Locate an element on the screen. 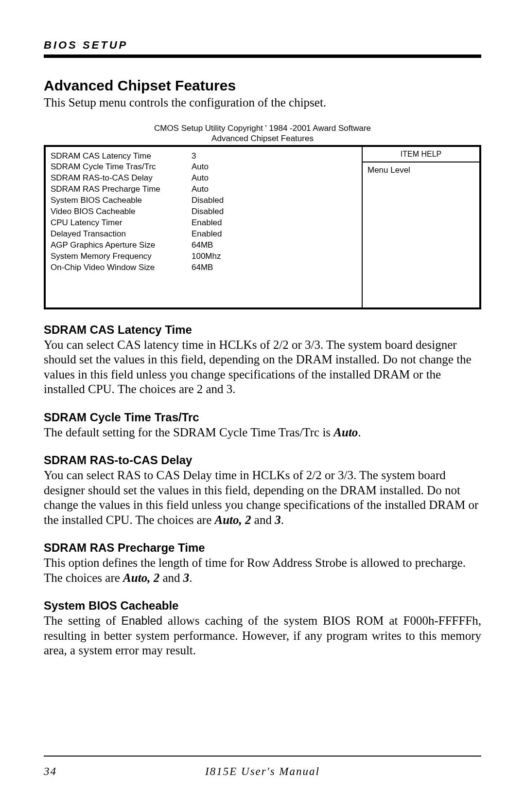  footer: 34 I815E User's Manual is located at coordinates (262, 767).